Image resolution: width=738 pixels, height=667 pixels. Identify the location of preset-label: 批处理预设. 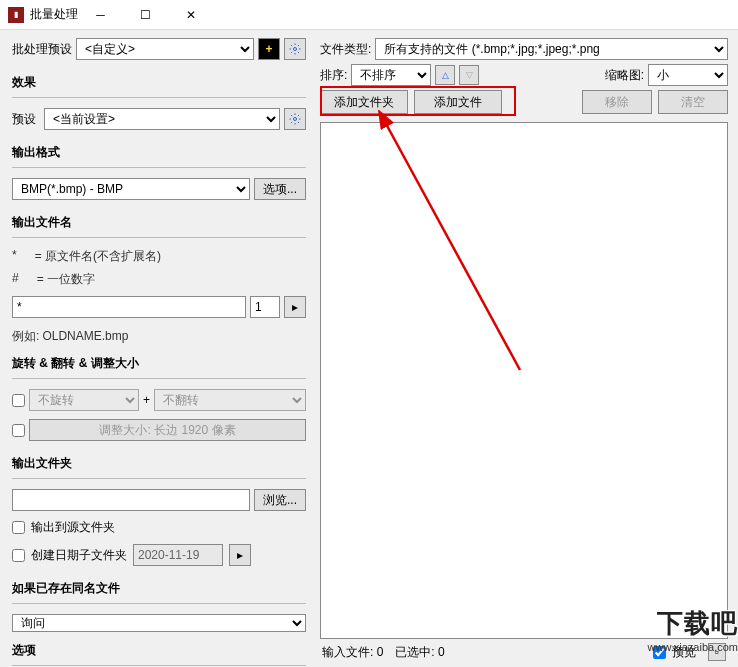
(42, 50).